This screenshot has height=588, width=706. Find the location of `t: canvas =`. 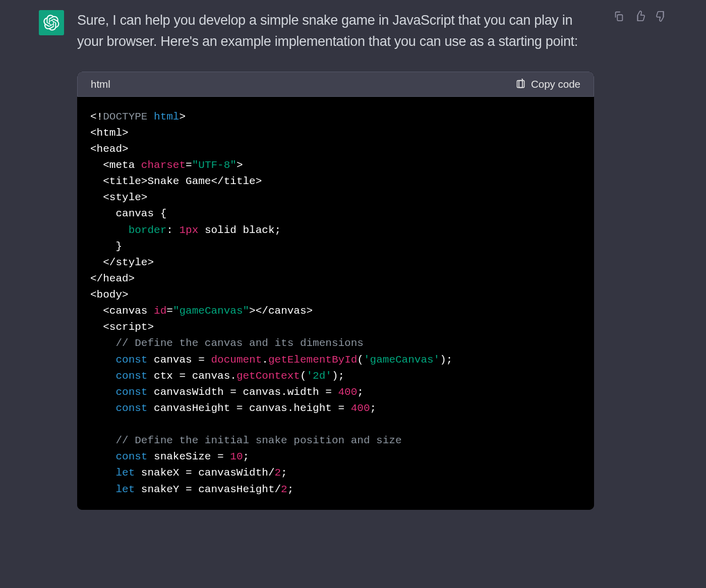

t: canvas = is located at coordinates (180, 360).